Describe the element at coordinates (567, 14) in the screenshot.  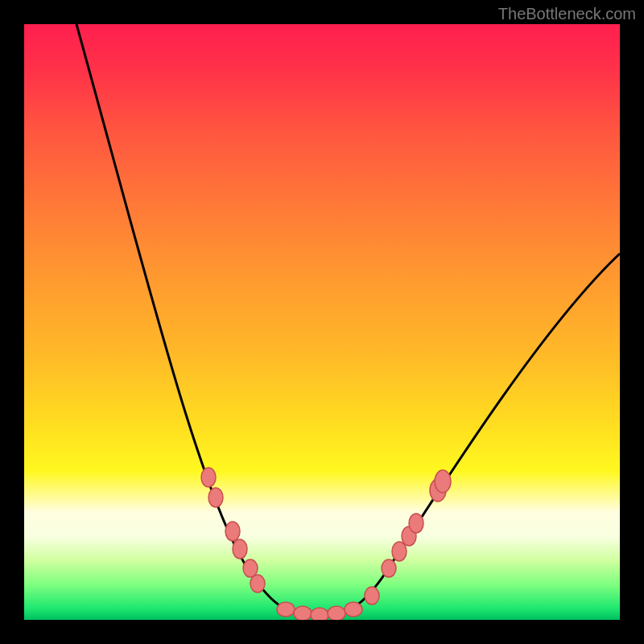
I see `watermark: TheBottleneck.com` at that location.